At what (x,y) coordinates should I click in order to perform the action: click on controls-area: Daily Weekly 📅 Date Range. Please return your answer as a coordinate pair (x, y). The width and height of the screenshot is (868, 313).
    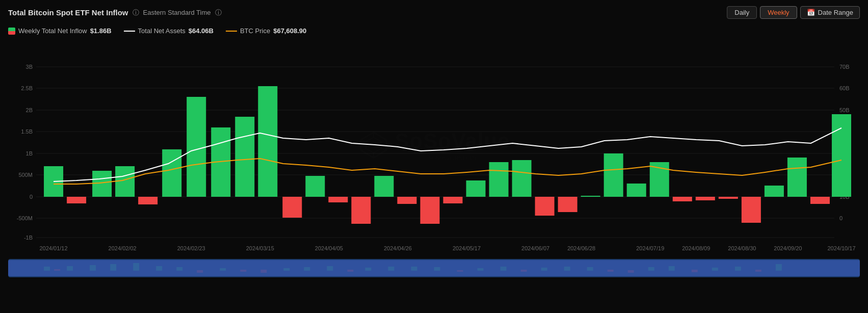
    Looking at the image, I should click on (793, 12).